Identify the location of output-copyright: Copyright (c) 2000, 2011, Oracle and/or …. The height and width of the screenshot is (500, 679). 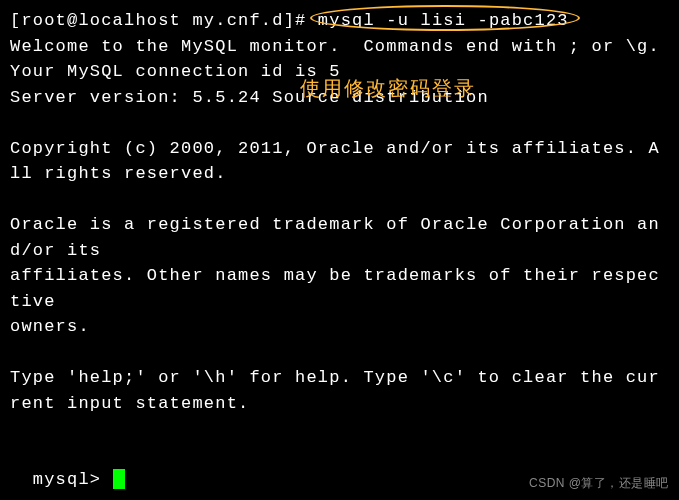
(340, 162).